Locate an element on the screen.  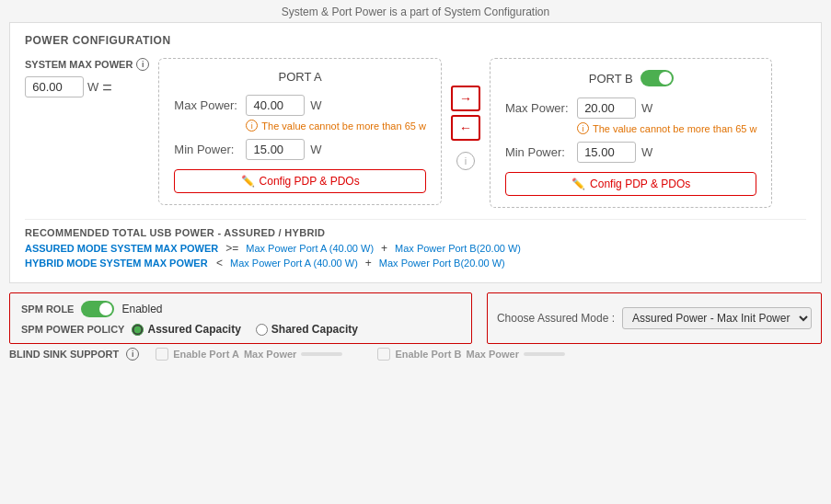
arrows-col: → ← i is located at coordinates (466, 128).